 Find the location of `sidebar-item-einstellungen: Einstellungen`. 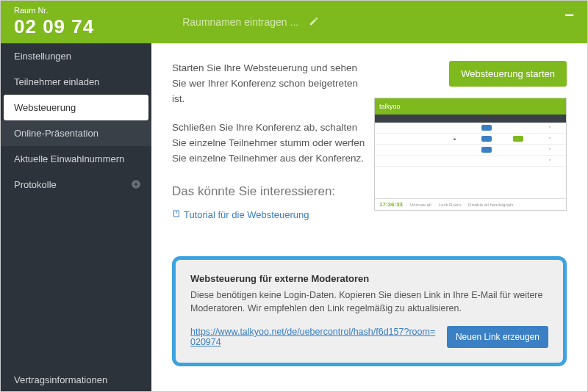

sidebar-item-einstellungen: Einstellungen is located at coordinates (76, 56).